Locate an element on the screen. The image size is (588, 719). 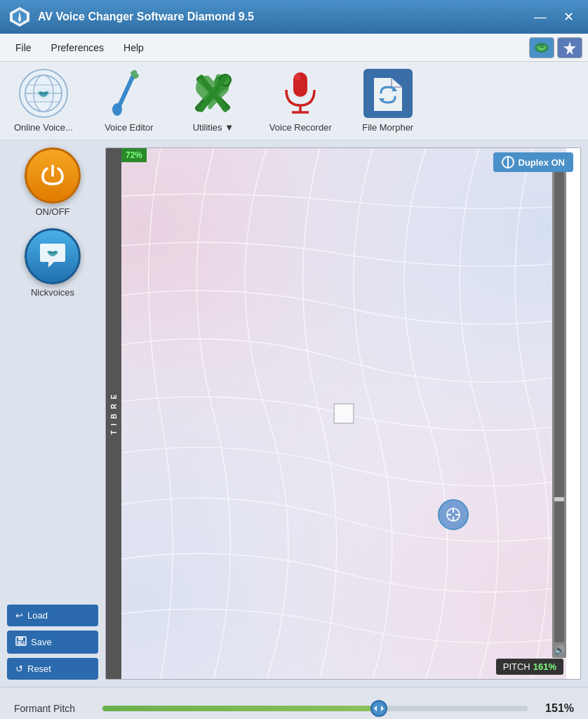
load-button: ↩ Load is located at coordinates (53, 615).